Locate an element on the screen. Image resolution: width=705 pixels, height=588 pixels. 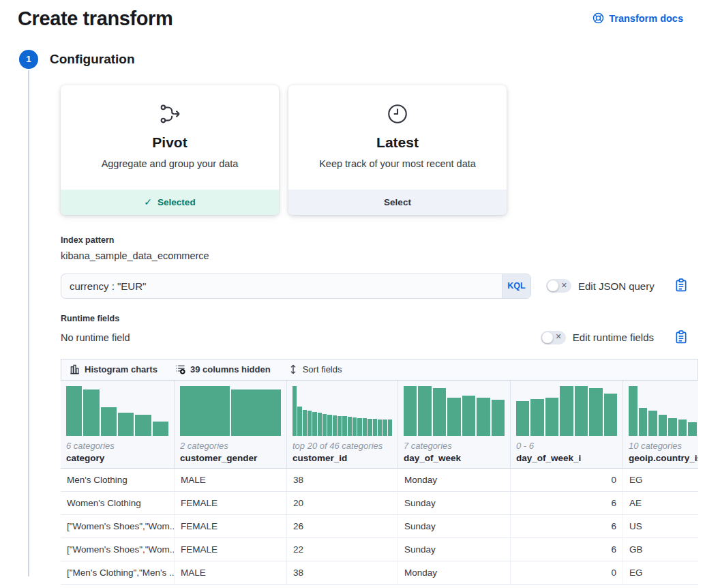
runtime-fields-value: No runtime field is located at coordinates (95, 338).